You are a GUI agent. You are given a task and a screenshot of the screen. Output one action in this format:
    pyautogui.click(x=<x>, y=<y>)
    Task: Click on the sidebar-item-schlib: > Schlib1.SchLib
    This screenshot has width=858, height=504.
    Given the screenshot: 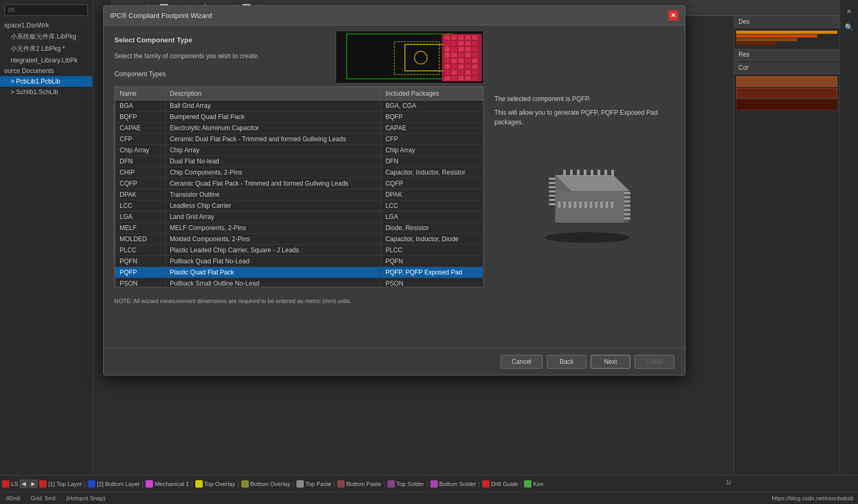 What is the action you would take?
    pyautogui.click(x=46, y=92)
    